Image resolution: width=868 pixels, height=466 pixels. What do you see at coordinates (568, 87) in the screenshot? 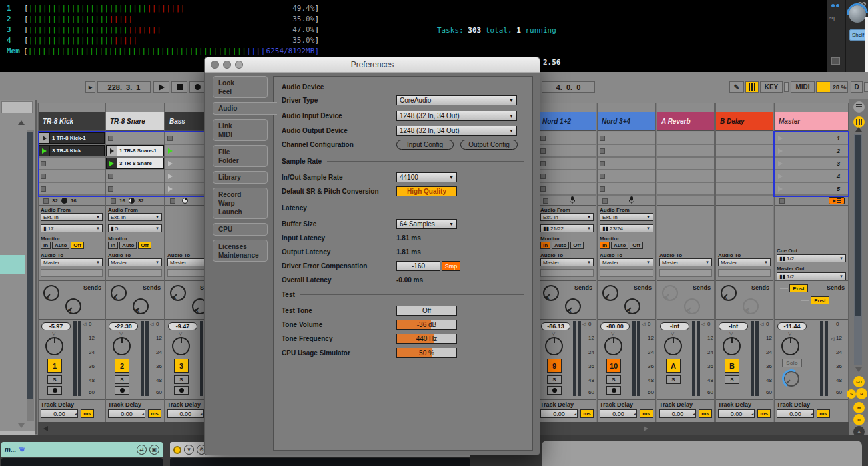
I see `loop-length-field: 4. 0. 0` at bounding box center [568, 87].